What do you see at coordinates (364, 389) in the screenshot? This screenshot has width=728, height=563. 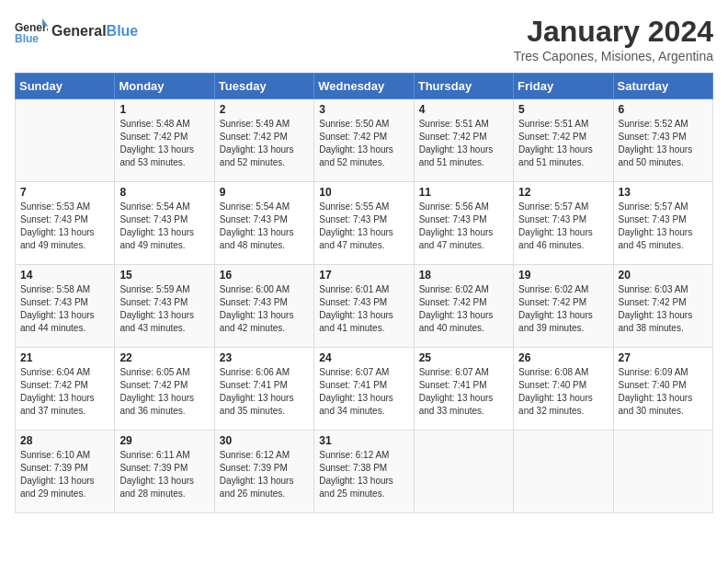 I see `calendar-cell: 24Sunrise: 6:07 AMSunset: 7:41 PMDayligh…` at bounding box center [364, 389].